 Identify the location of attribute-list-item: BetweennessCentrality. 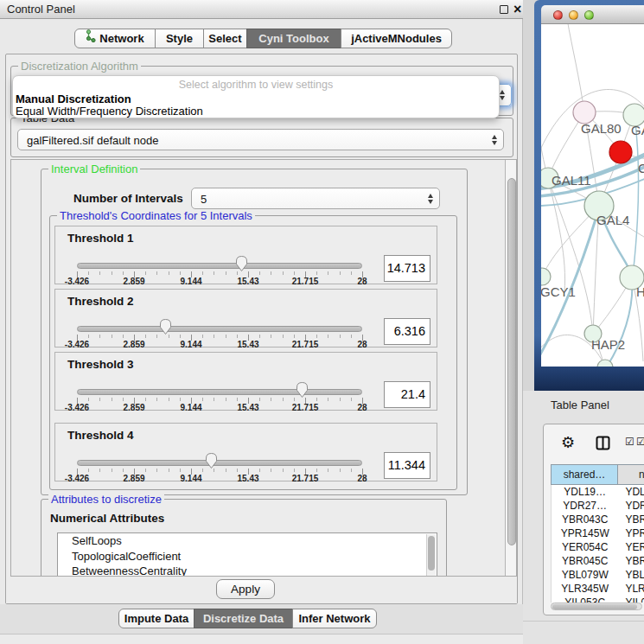
(247, 571).